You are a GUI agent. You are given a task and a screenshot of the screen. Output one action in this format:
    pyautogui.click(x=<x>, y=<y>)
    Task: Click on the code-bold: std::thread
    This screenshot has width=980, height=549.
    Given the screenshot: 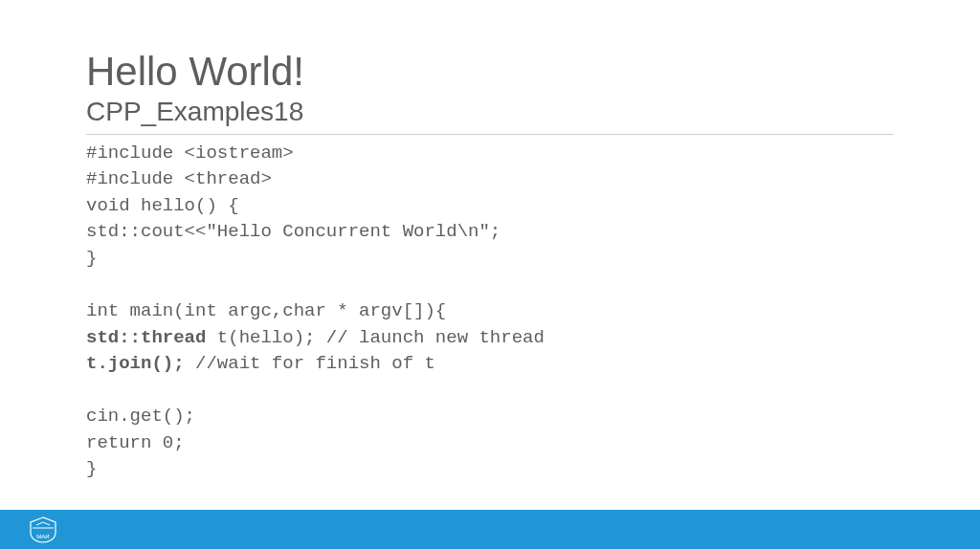 What is the action you would take?
    pyautogui.click(x=151, y=338)
    